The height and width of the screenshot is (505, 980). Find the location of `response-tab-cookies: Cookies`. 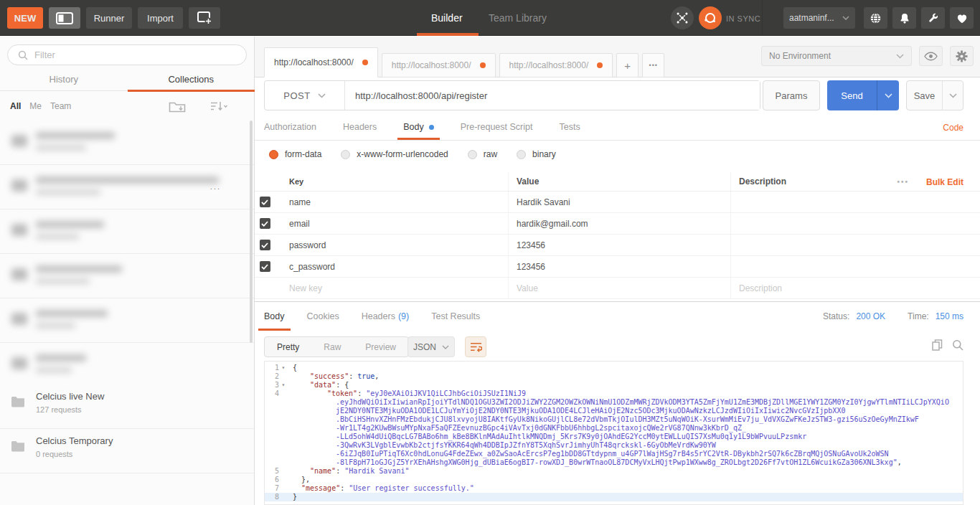

response-tab-cookies: Cookies is located at coordinates (323, 316).